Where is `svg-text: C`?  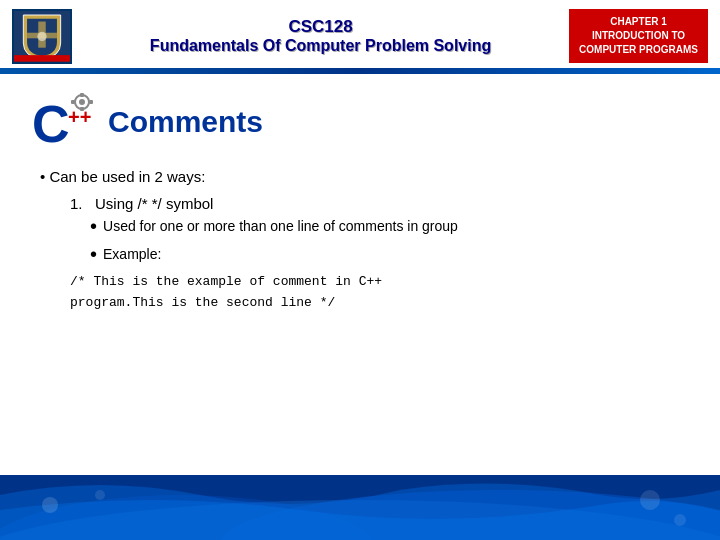 svg-text: C is located at coordinates (51, 124).